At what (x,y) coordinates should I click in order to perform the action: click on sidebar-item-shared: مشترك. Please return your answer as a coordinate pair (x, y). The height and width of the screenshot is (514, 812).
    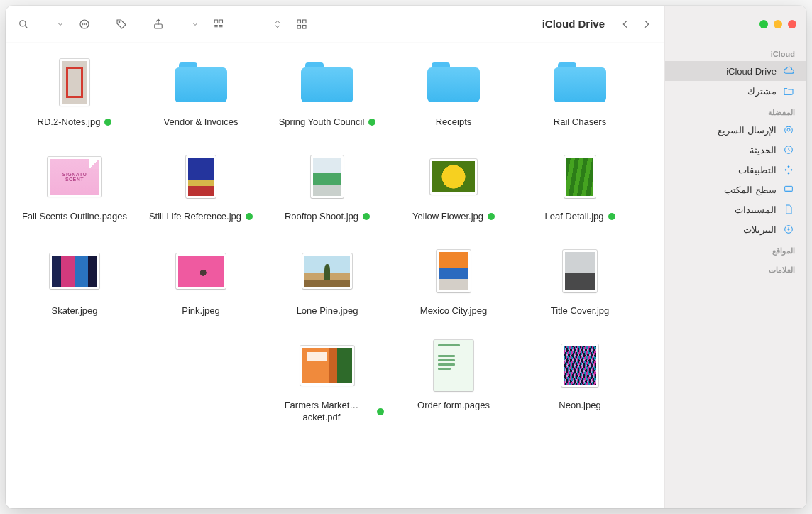
    Looking at the image, I should click on (735, 91).